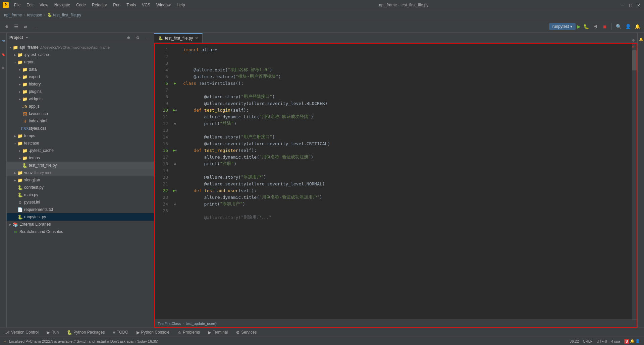  I want to click on problems-tab: ⚠ Problems, so click(189, 333).